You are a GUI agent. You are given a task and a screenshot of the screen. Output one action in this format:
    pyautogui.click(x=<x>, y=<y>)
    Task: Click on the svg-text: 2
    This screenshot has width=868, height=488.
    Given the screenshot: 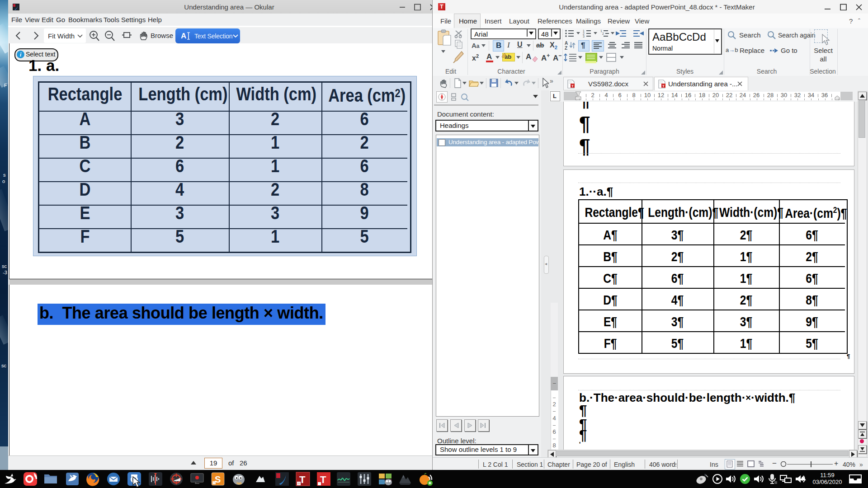 What is the action you would take?
    pyautogui.click(x=603, y=33)
    